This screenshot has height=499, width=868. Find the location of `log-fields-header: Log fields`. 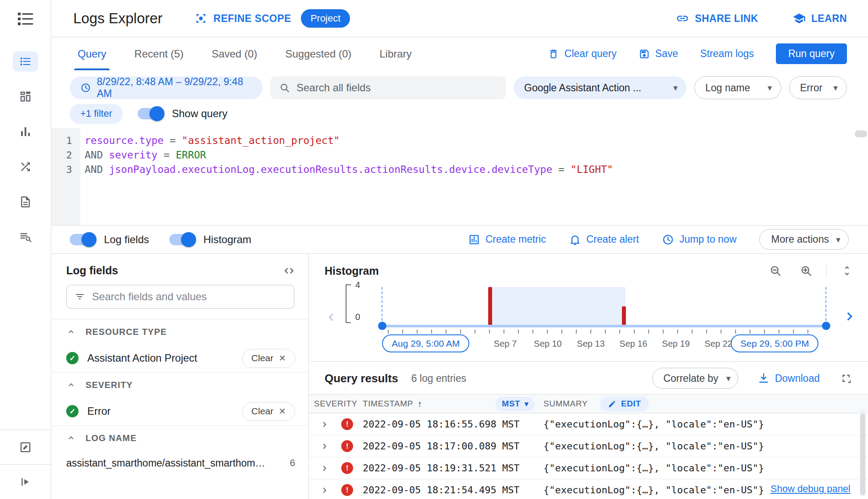

log-fields-header: Log fields is located at coordinates (180, 269).